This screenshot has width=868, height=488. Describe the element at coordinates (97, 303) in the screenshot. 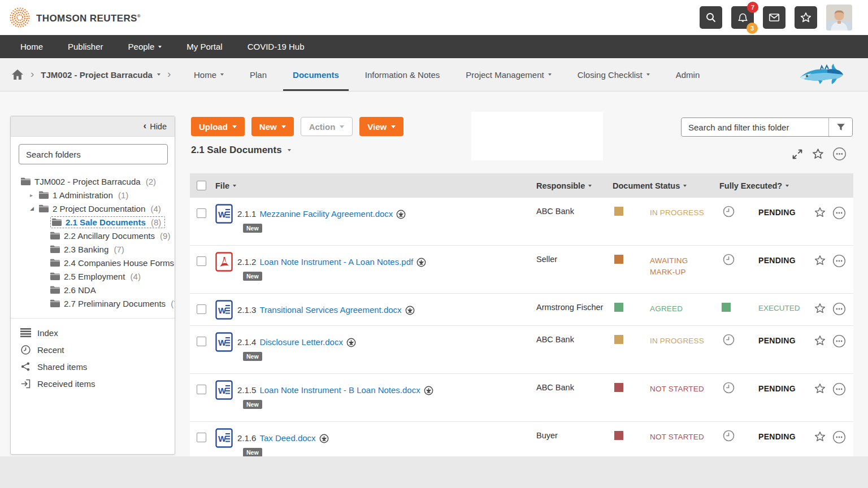

I see `folder-tree-item: 2.7 Preliminary Documents (7)` at that location.